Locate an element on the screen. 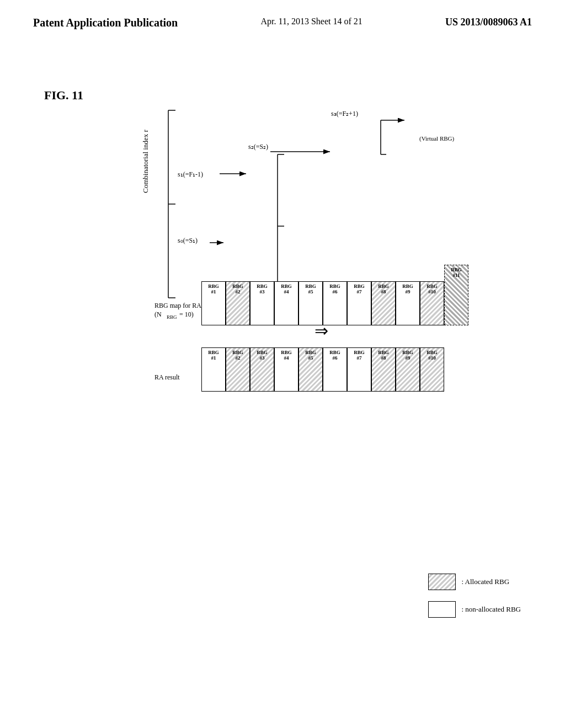 Image resolution: width=565 pixels, height=728 pixels. ra-result-block-4: RBG#4 is located at coordinates (286, 370).